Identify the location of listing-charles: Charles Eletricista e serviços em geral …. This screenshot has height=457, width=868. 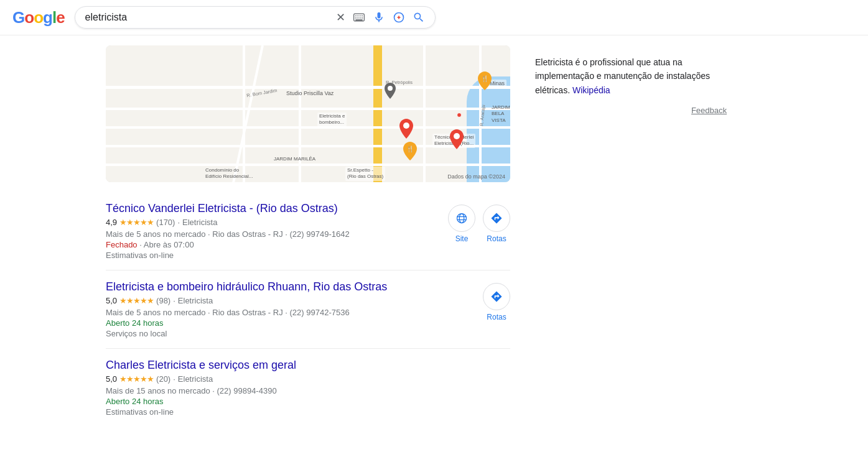
(308, 388).